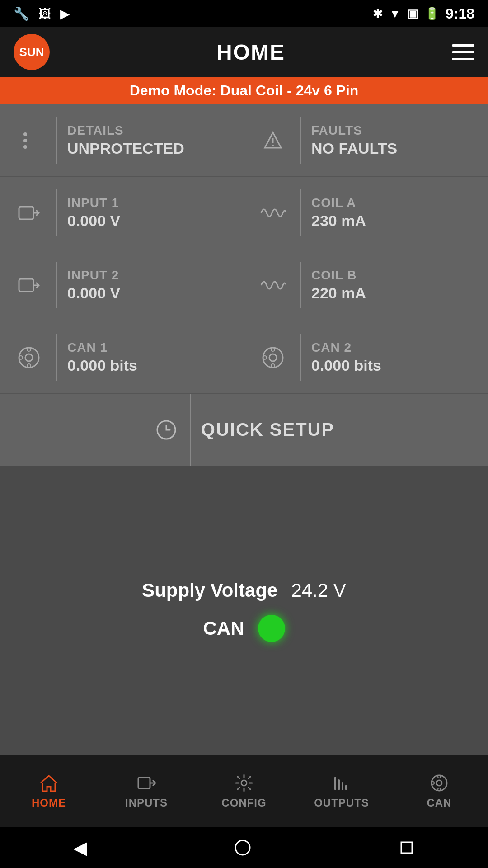 The height and width of the screenshot is (868, 488). I want to click on outputs-icon, so click(342, 783).